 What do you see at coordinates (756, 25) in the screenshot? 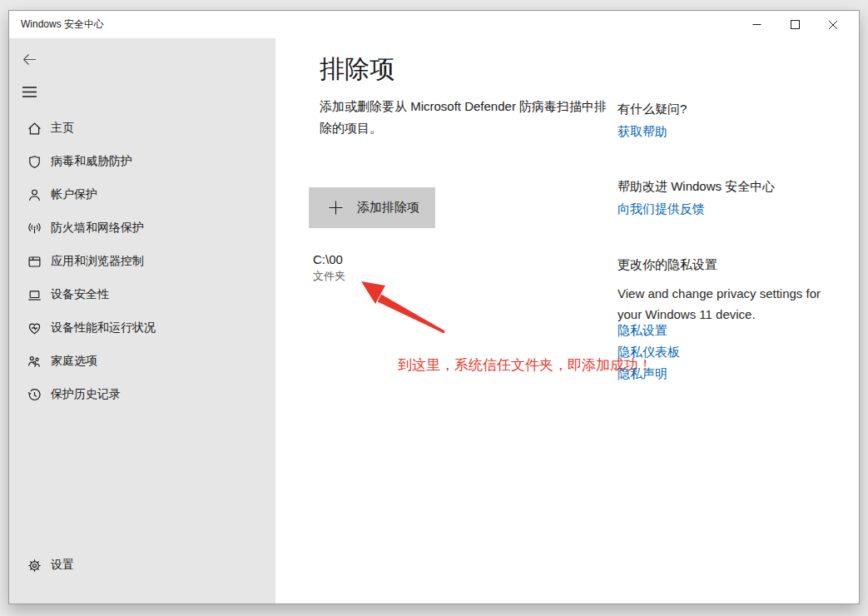
I see `minimize-button` at bounding box center [756, 25].